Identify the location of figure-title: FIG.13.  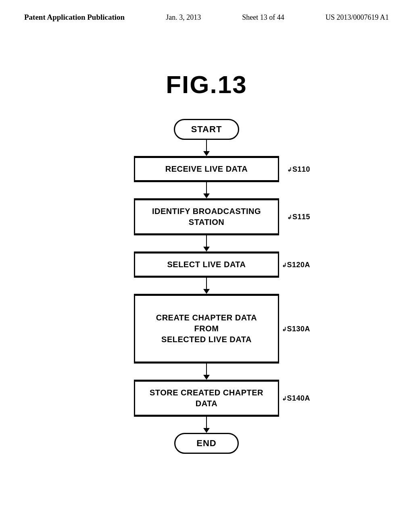
(206, 85).